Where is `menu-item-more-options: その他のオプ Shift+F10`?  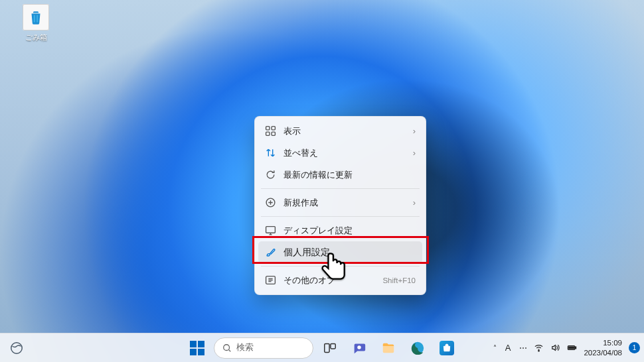
menu-item-more-options: その他のオプ Shift+F10 is located at coordinates (340, 280).